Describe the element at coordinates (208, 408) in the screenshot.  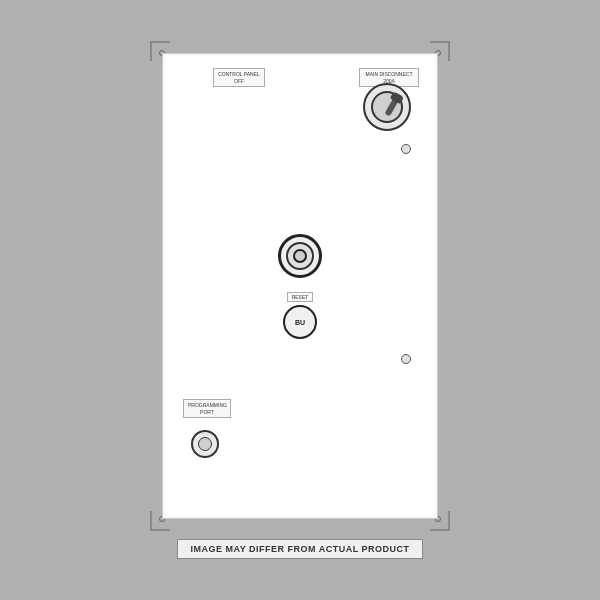
I see `programming-port-label-text: PROGRAMMING PORT` at that location.